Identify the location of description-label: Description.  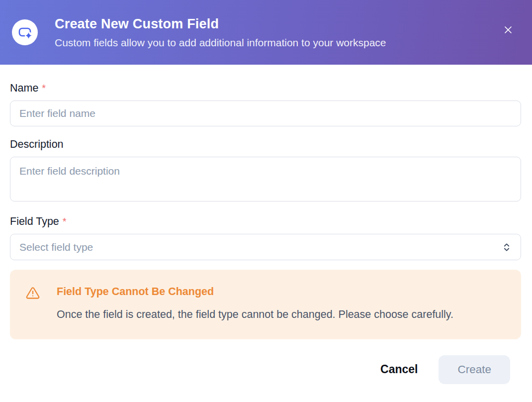
(266, 144).